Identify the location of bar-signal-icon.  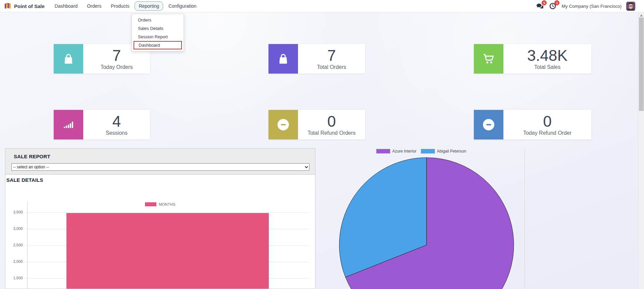
(68, 125).